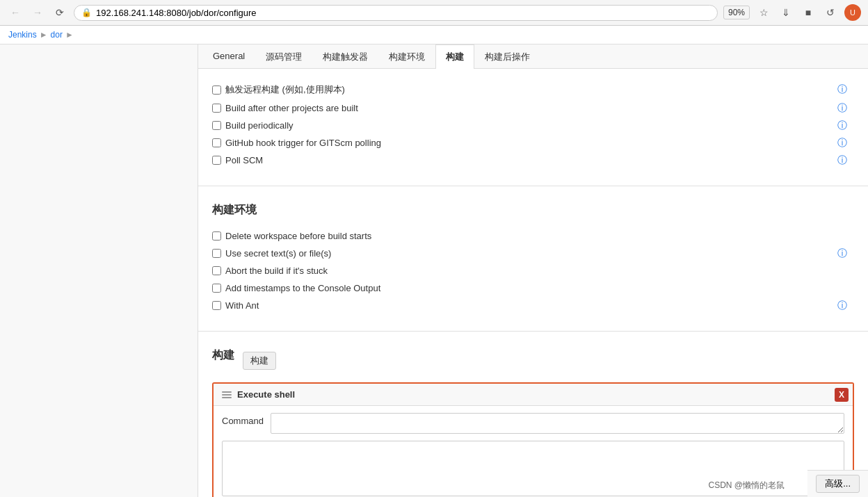 The image size is (868, 497). I want to click on env-delete-ws-row: Delete workspace before build starts, so click(533, 236).